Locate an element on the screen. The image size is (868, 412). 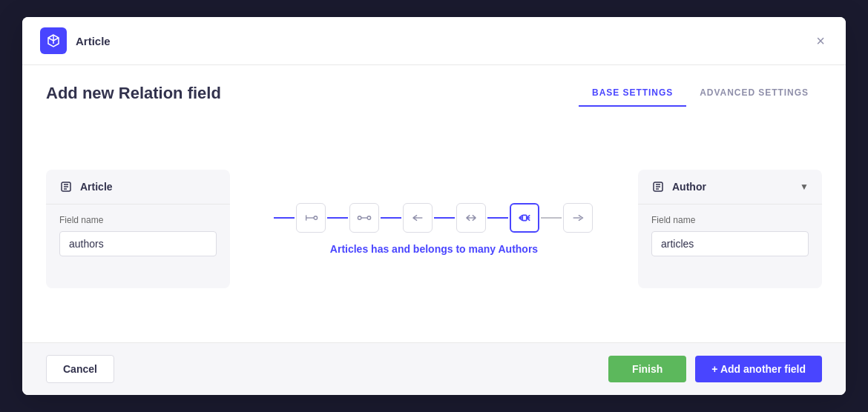
left-entity-field-section: Field name is located at coordinates (138, 230).